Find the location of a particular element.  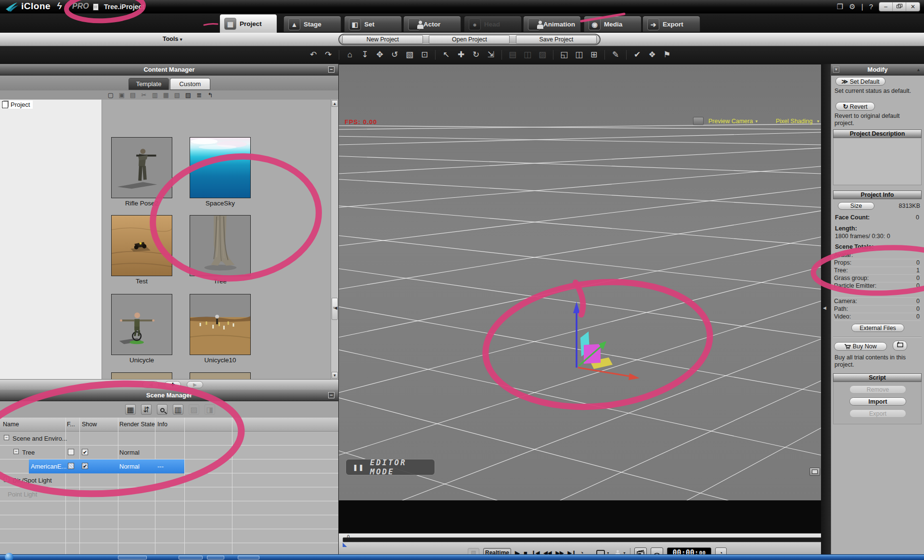

page-next-icon: ▶ is located at coordinates (195, 385).